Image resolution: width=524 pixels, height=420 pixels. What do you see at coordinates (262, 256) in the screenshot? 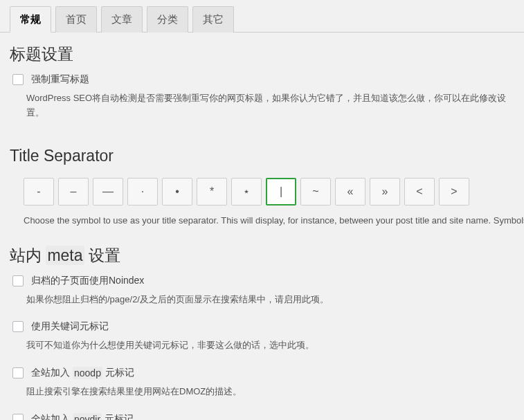
I see `meta-settings-heading: 站内 meta 设置` at bounding box center [262, 256].